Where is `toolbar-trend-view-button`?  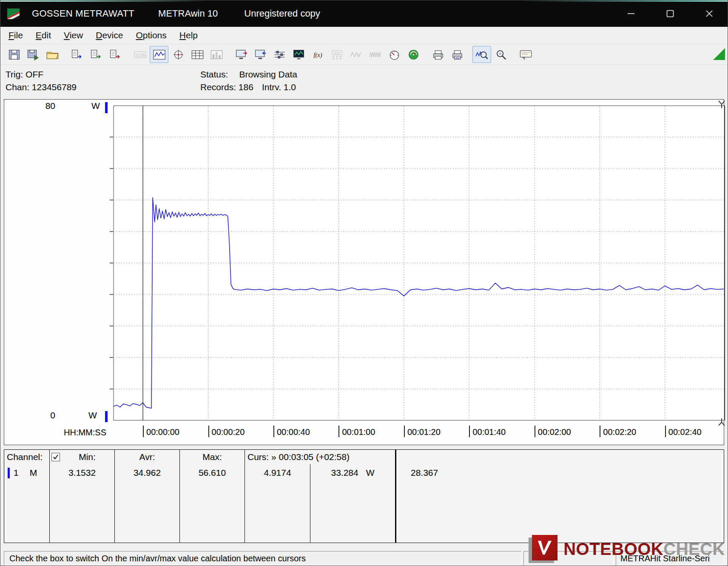
toolbar-trend-view-button is located at coordinates (159, 54).